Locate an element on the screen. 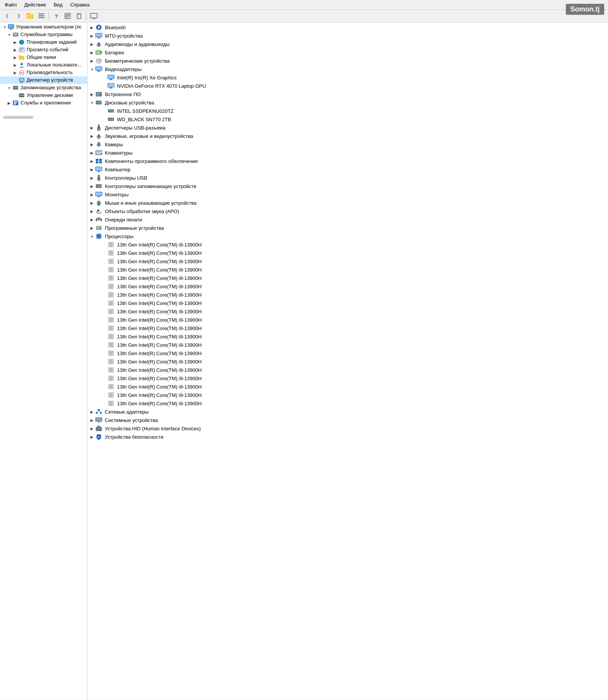 Image resolution: width=608 pixels, height=700 pixels. diskmgmt-icon is located at coordinates (22, 95).